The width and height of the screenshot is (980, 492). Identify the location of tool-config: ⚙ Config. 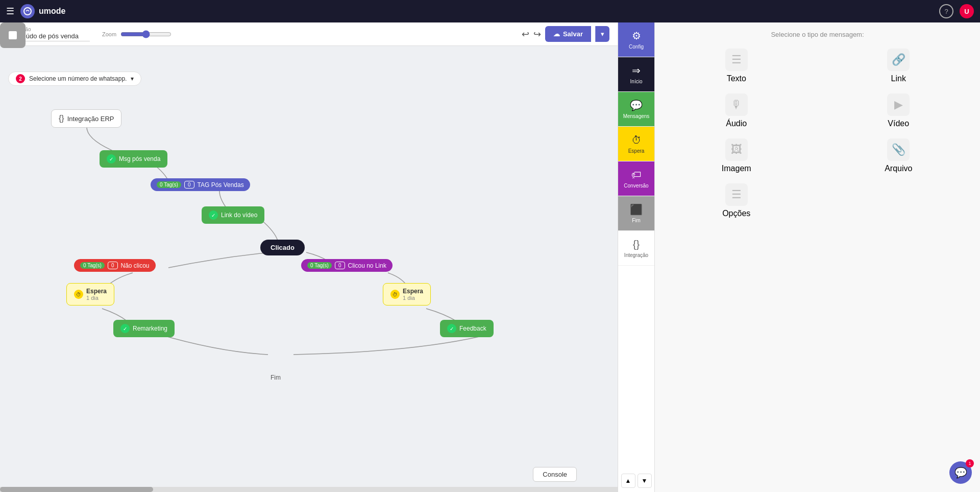
(636, 40).